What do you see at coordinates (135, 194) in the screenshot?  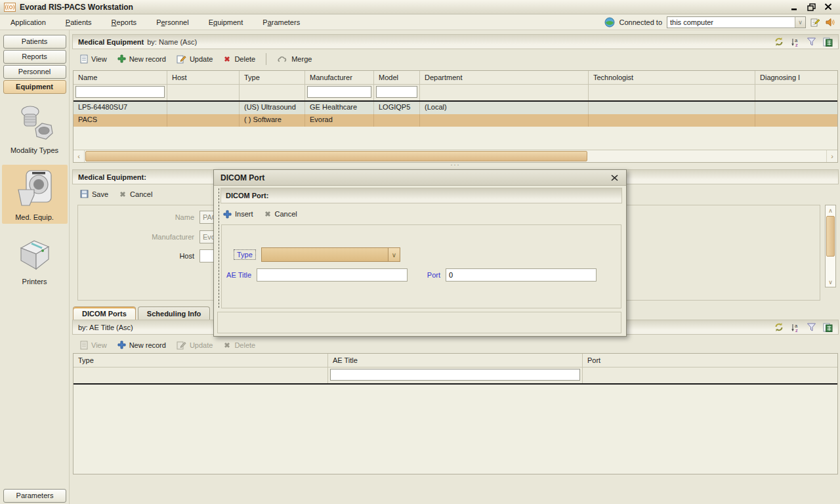 I see `cancel-button: Cancel` at bounding box center [135, 194].